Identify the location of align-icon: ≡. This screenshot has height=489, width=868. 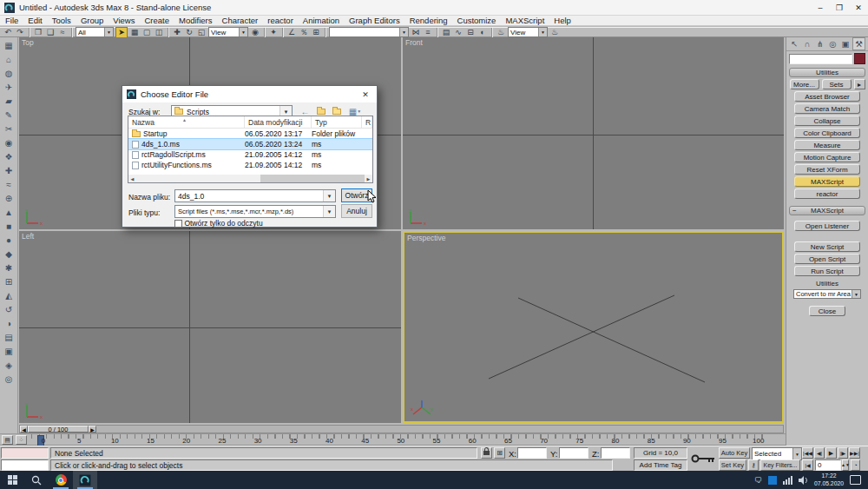
(428, 33).